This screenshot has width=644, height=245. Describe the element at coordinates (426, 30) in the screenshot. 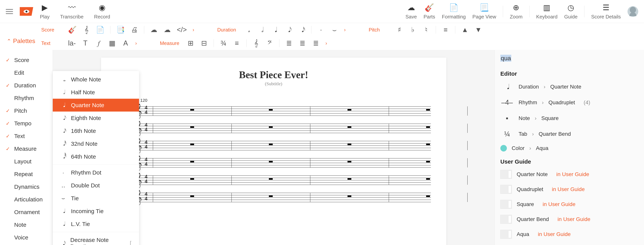

I see `palette-item: ♮` at that location.